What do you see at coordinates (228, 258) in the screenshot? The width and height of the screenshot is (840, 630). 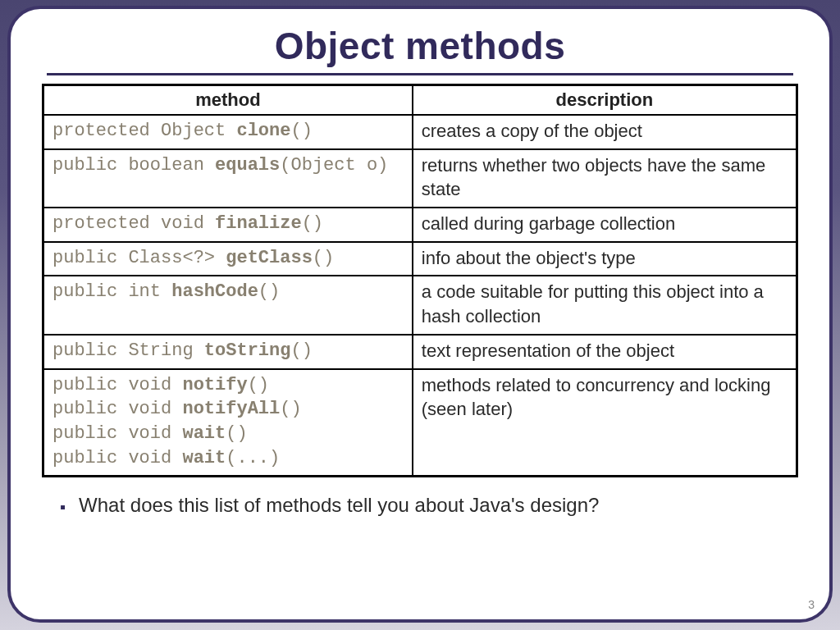 I see `method-signature: public Class<?> getClass()` at bounding box center [228, 258].